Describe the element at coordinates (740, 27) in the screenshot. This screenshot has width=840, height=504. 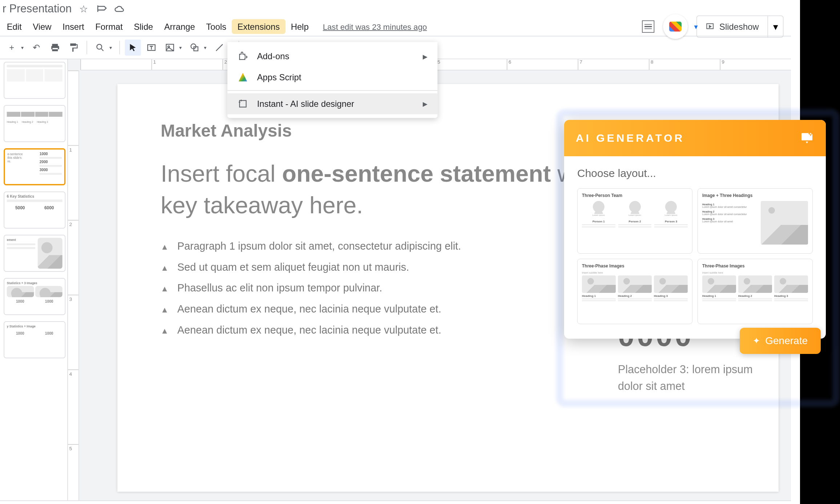
I see `slideshow-button: Slideshow ▾` at that location.